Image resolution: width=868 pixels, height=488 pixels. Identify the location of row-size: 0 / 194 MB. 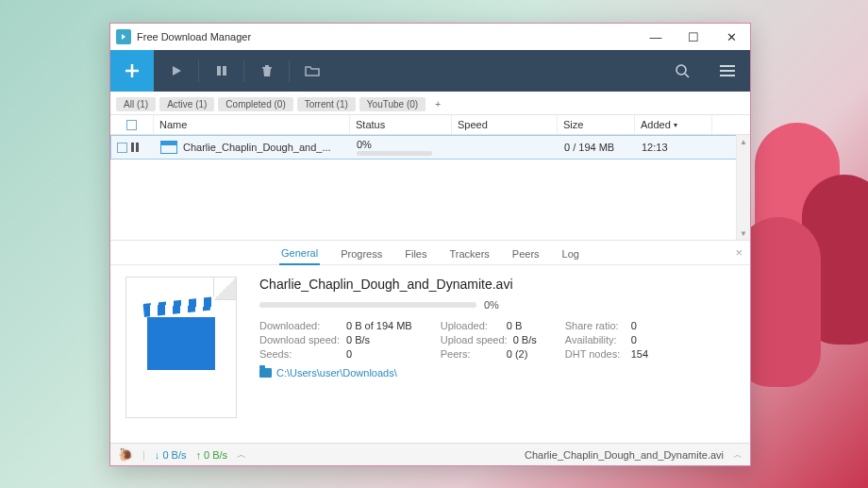
(589, 147).